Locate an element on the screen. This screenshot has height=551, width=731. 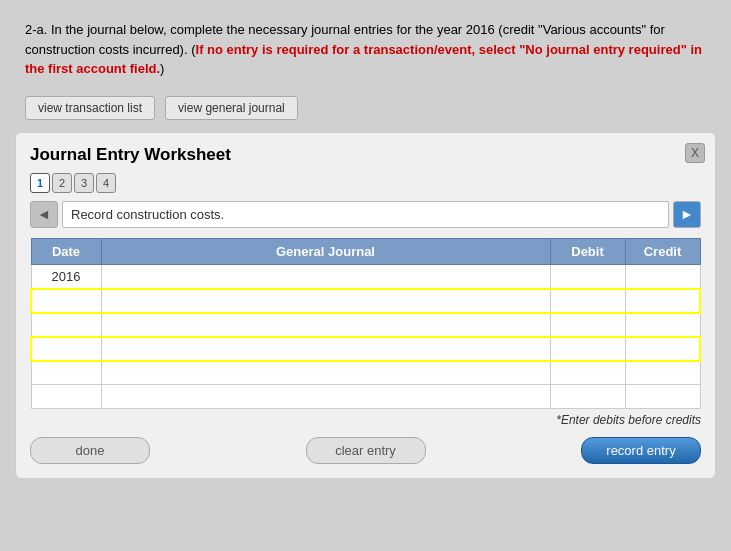
close-button: X is located at coordinates (695, 153).